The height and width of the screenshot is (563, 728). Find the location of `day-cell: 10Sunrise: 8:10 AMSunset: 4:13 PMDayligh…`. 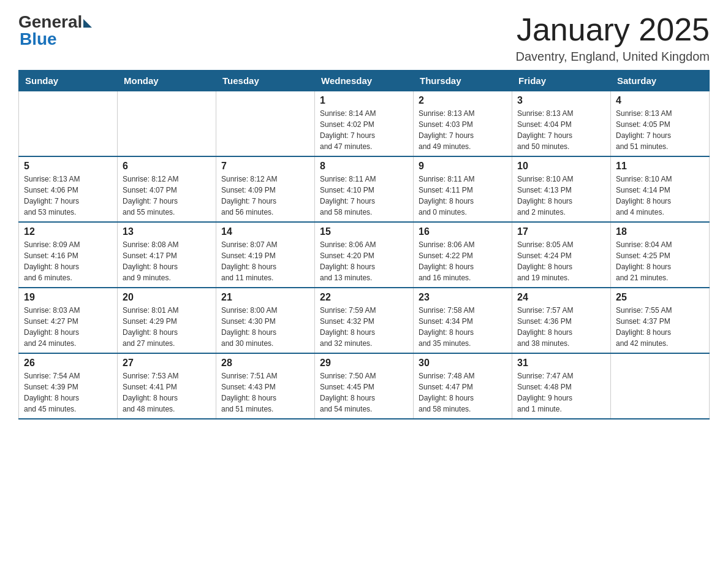

day-cell: 10Sunrise: 8:10 AMSunset: 4:13 PMDayligh… is located at coordinates (561, 189).